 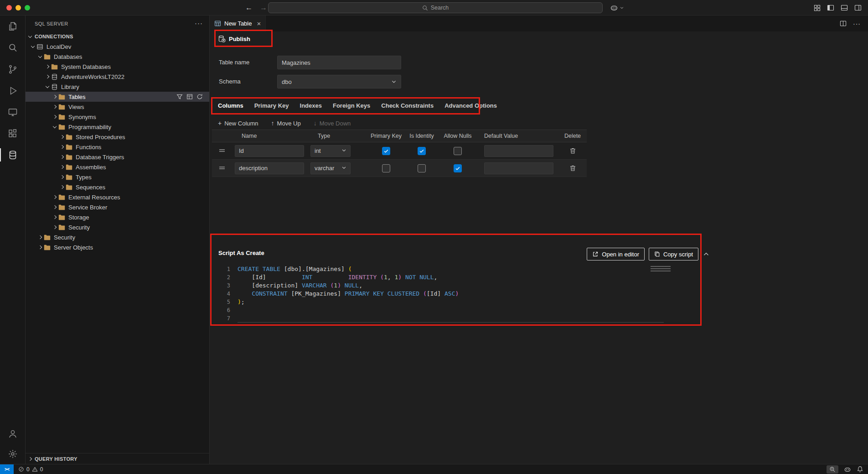 I want to click on toggle-secondary-sidebar-icon, so click(x=858, y=8).